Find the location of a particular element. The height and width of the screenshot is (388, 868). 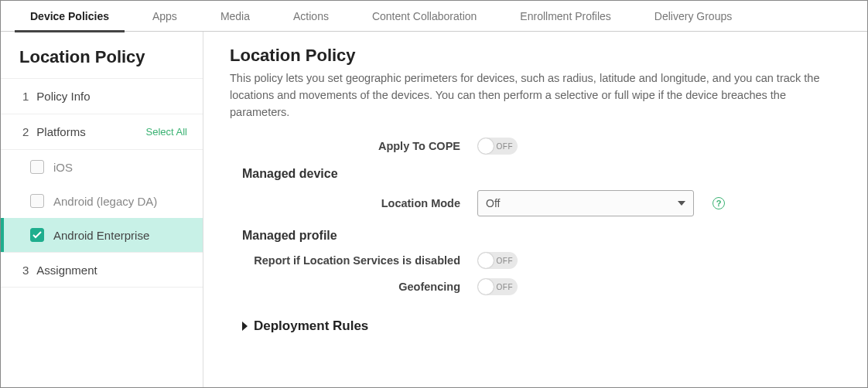

row-apply-cope: Apply To COPE OFF is located at coordinates (535, 146).